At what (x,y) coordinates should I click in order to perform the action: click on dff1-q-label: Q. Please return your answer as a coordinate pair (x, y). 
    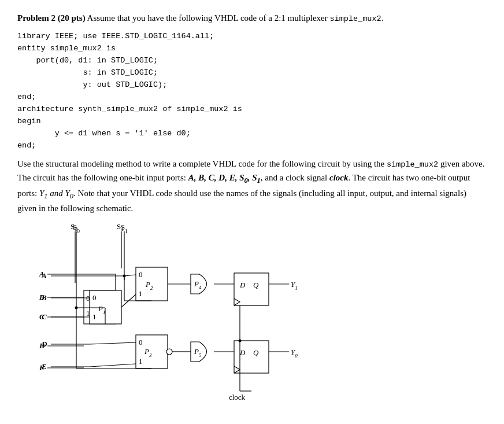
    Looking at the image, I should click on (256, 285).